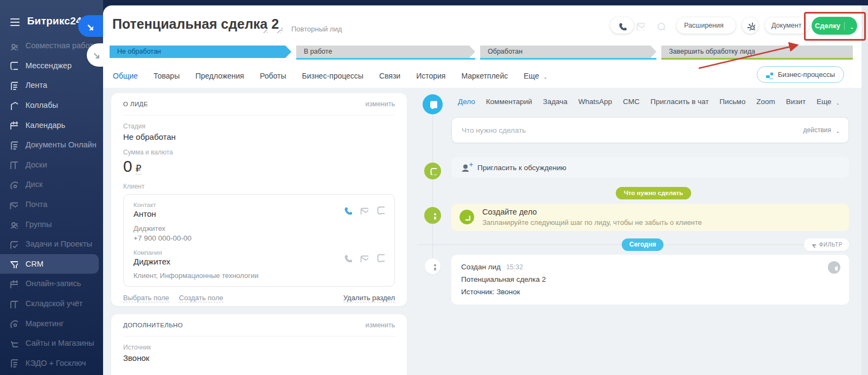  Describe the element at coordinates (167, 76) in the screenshot. I see `tab-products: Товары` at that location.